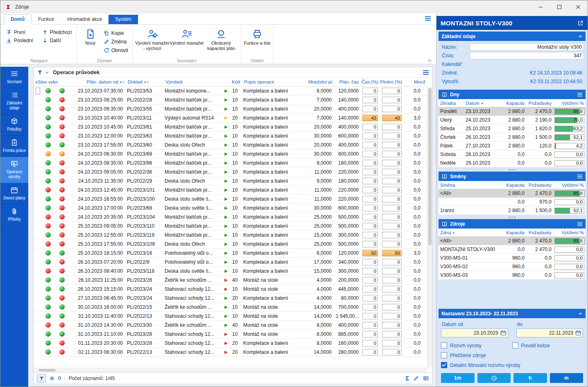  Describe the element at coordinates (370, 253) in the screenshot. I see `time-pct-box: 50` at that location.